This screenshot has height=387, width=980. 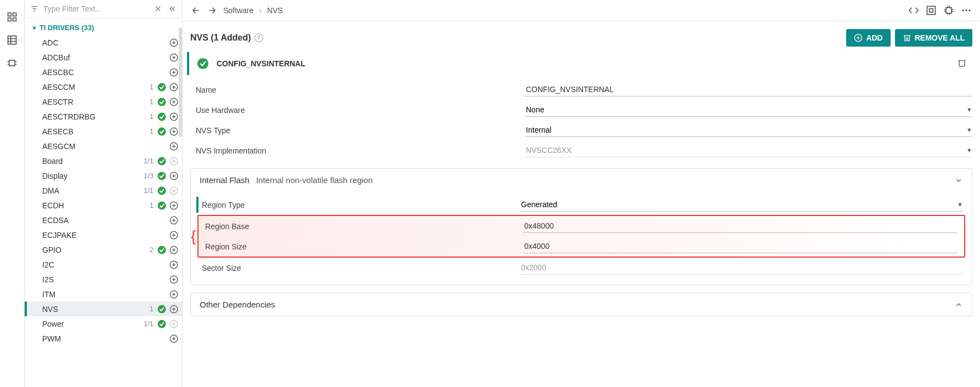 I want to click on tree-item: I2S, so click(x=103, y=280).